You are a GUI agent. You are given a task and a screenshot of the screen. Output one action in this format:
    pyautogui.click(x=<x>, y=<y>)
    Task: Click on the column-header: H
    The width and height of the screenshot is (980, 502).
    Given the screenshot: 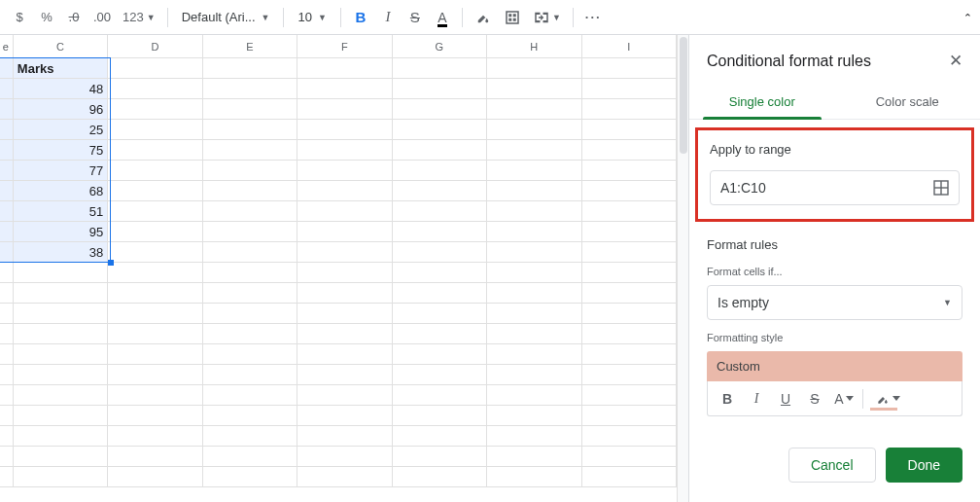 What is the action you would take?
    pyautogui.click(x=535, y=47)
    